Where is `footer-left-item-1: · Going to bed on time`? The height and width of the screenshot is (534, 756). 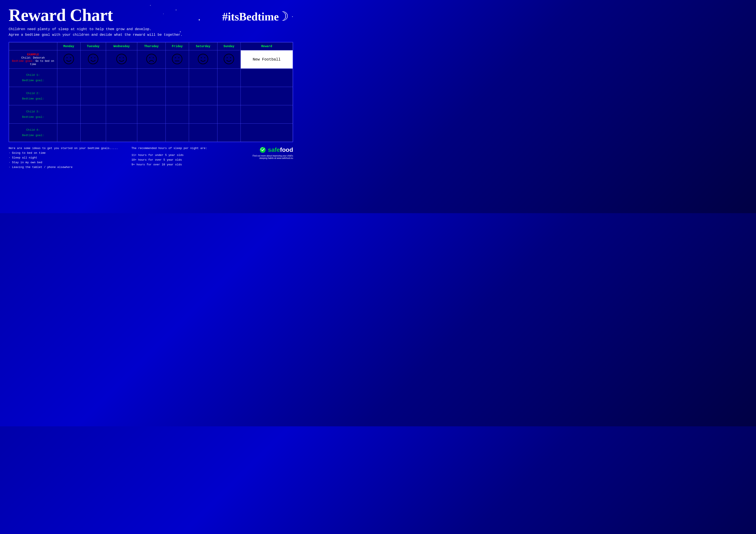
footer-left-item-1: · Going to bed on time is located at coordinates (68, 153).